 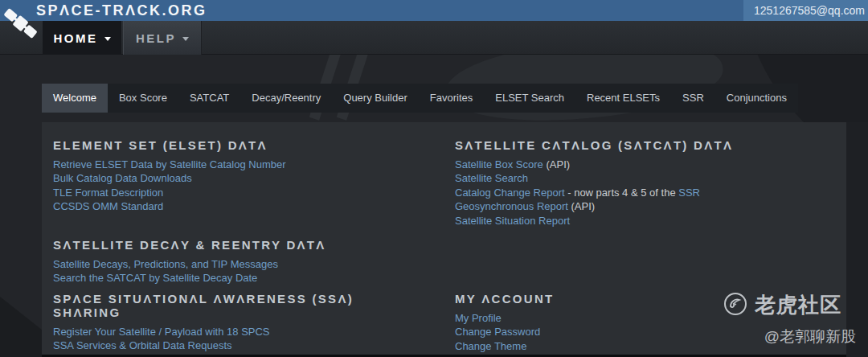 I want to click on help-menu-button: HELP, so click(x=162, y=38).